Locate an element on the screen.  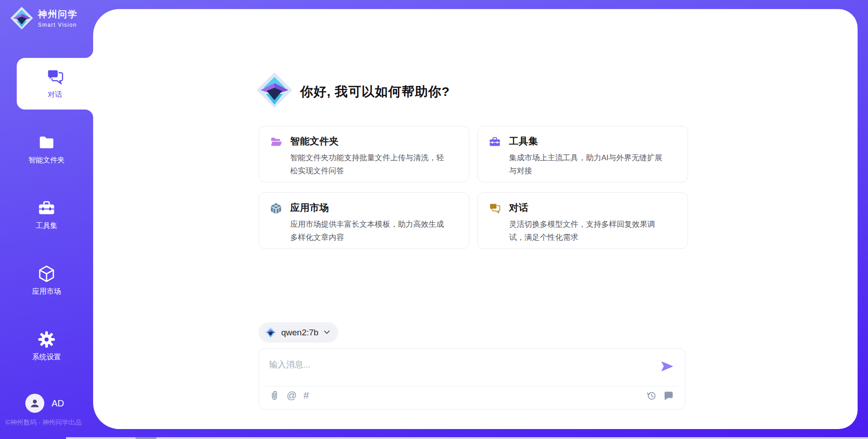
folder-icon is located at coordinates (47, 143).